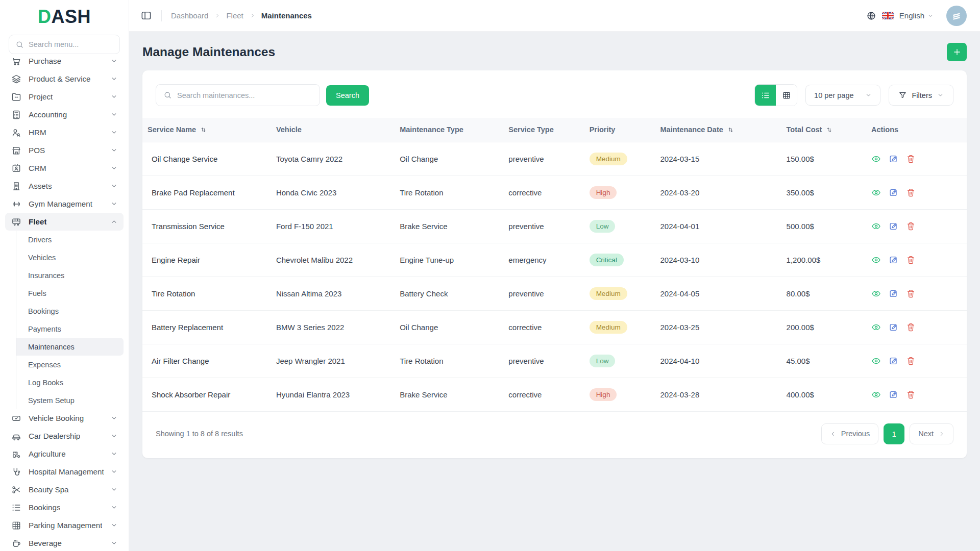  What do you see at coordinates (64, 543) in the screenshot?
I see `sidebar-item-beverage: Beverage` at bounding box center [64, 543].